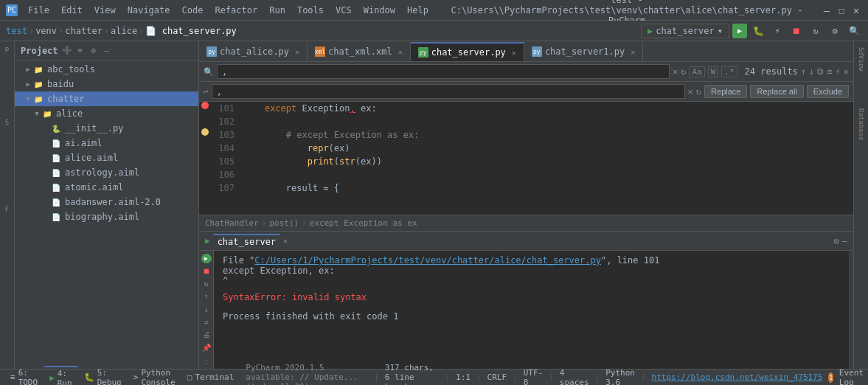 Image resolution: width=868 pixels, height=385 pixels. Describe the element at coordinates (7, 122) in the screenshot. I see `structure-icon: S` at that location.